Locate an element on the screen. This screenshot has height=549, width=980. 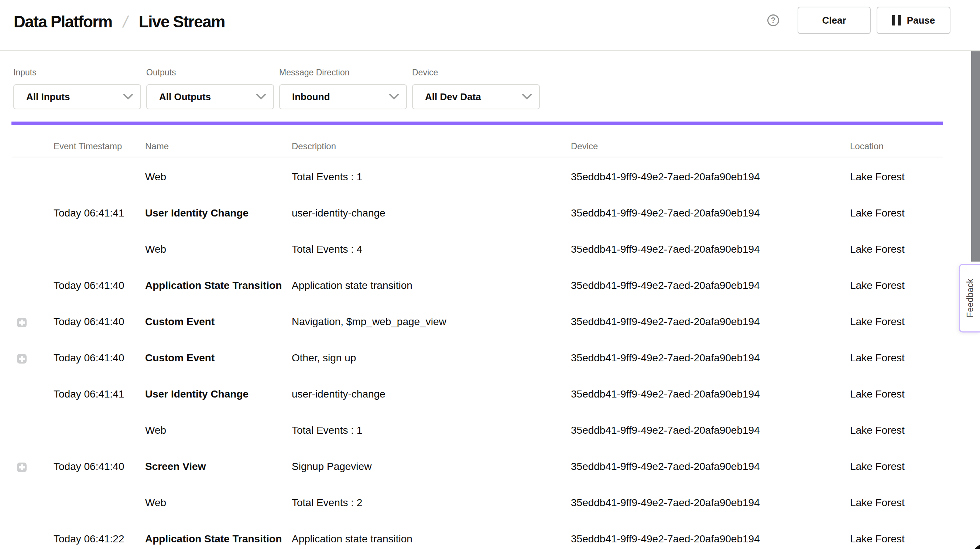
breadcrumb: Data Platform / Live Stream is located at coordinates (119, 22).